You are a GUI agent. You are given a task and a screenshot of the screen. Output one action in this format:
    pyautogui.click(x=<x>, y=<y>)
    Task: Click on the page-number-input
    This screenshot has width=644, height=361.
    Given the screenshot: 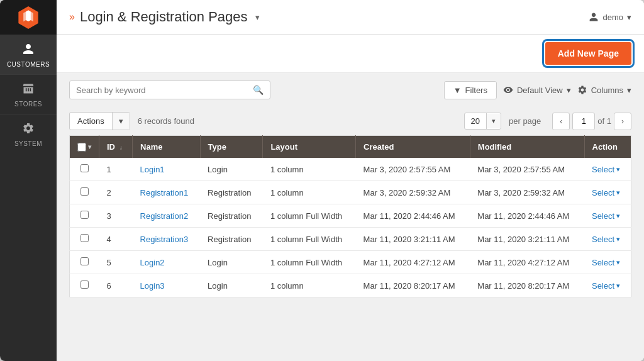 What is the action you would take?
    pyautogui.click(x=584, y=121)
    